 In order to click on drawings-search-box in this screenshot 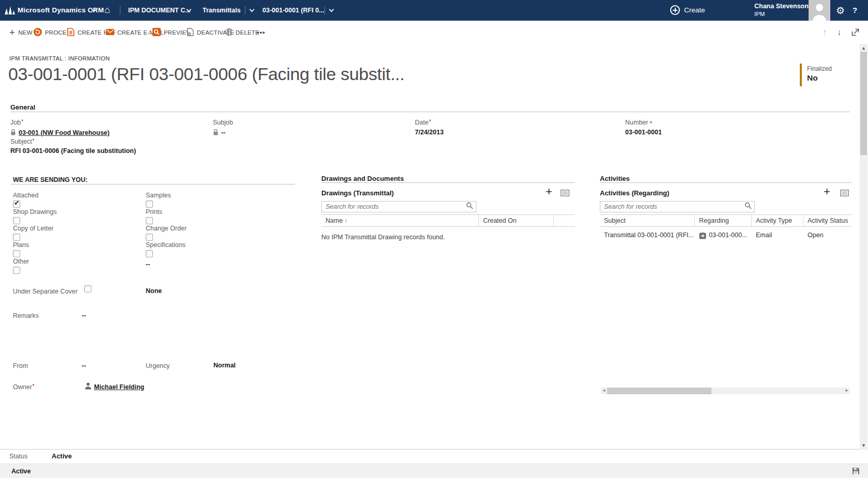, I will do `click(399, 207)`.